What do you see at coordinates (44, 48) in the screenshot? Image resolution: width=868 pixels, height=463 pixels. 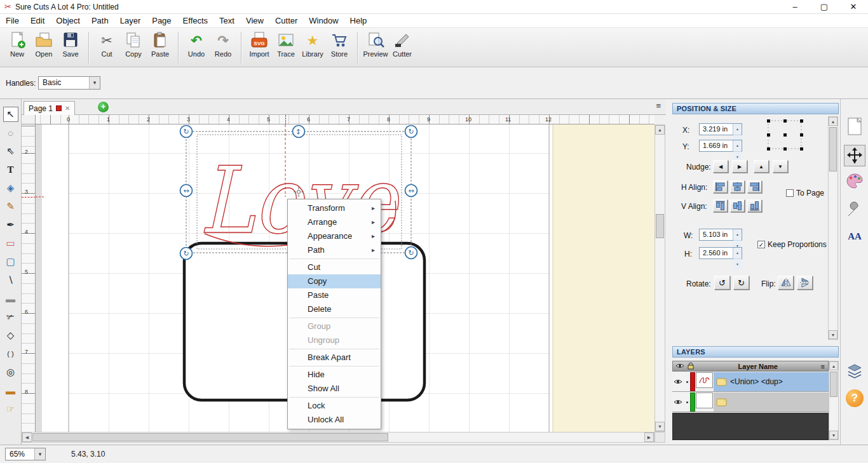 I see `open-button: Open` at bounding box center [44, 48].